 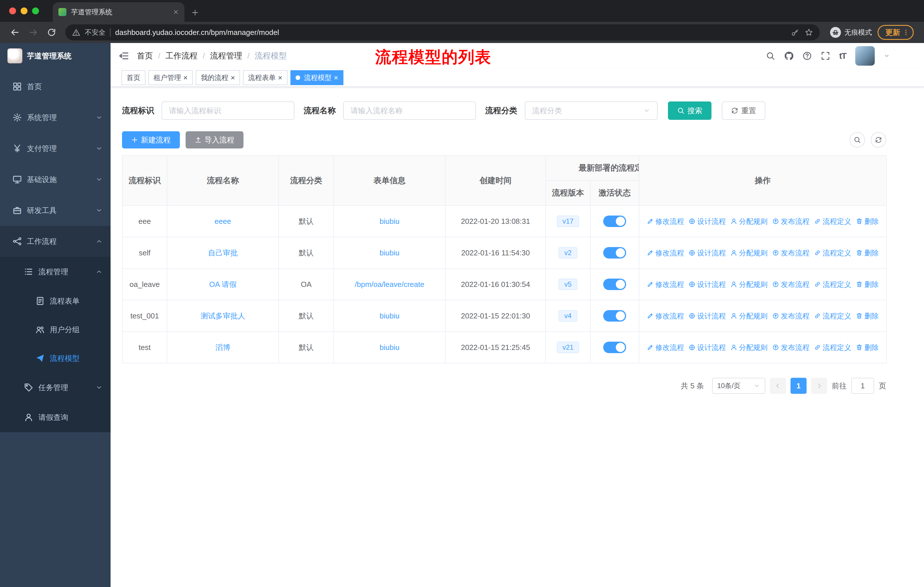 What do you see at coordinates (809, 32) in the screenshot?
I see `bookmark-star-icon` at bounding box center [809, 32].